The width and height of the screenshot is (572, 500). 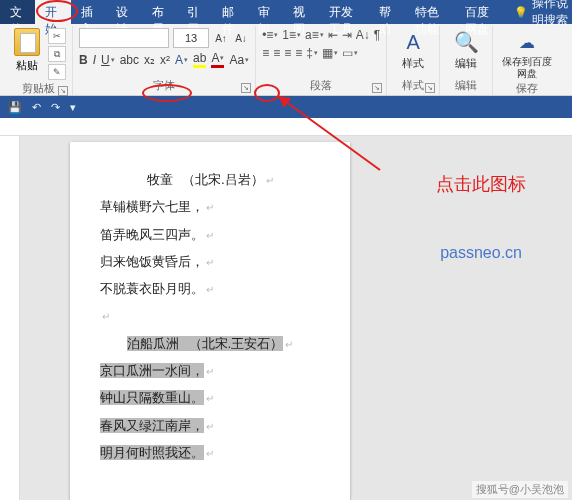 I want to click on group-label-font: 字体 ↘, so click(x=164, y=86).